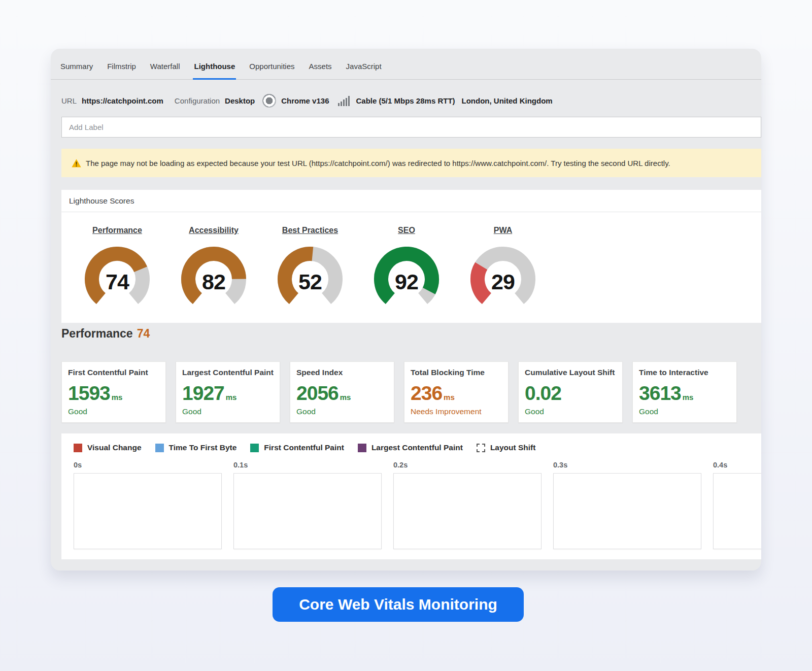 The height and width of the screenshot is (671, 812). What do you see at coordinates (411, 163) in the screenshot?
I see `redirect-warning-banner: The page may not be loading as expected …` at bounding box center [411, 163].